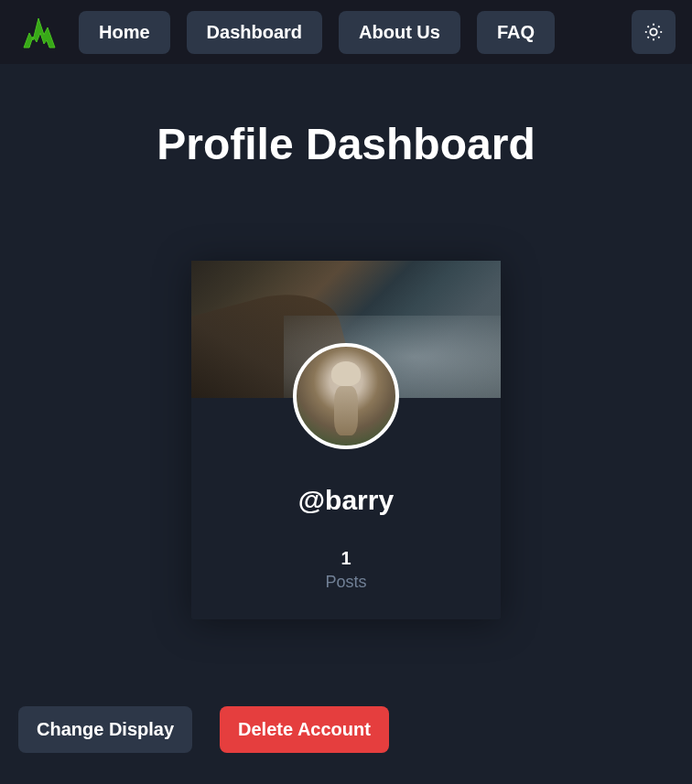 The image size is (692, 784). Describe the element at coordinates (654, 32) in the screenshot. I see `theme-toggle-button` at that location.